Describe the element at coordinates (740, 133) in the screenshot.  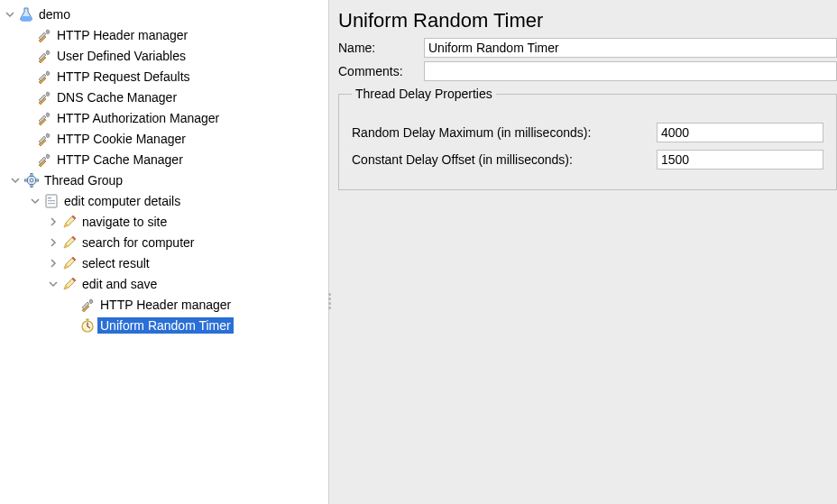
I see `random-delay-input` at that location.